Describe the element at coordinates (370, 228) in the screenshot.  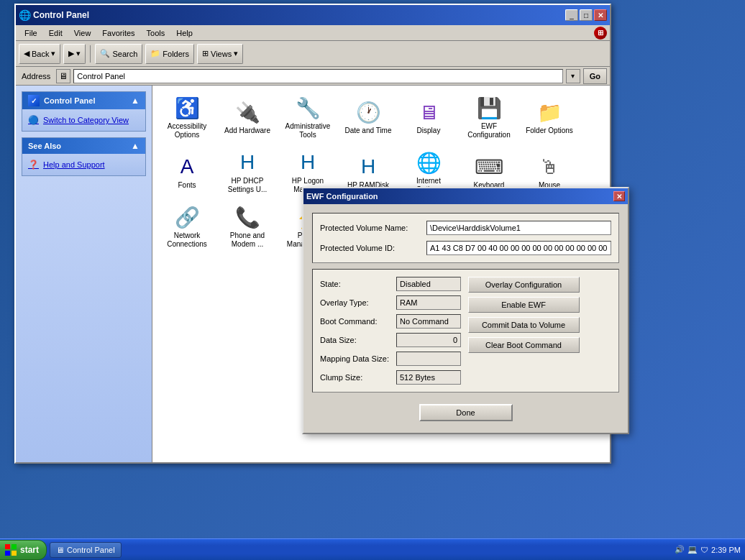
I see `volume-name-label: Protected Volume Name:` at that location.